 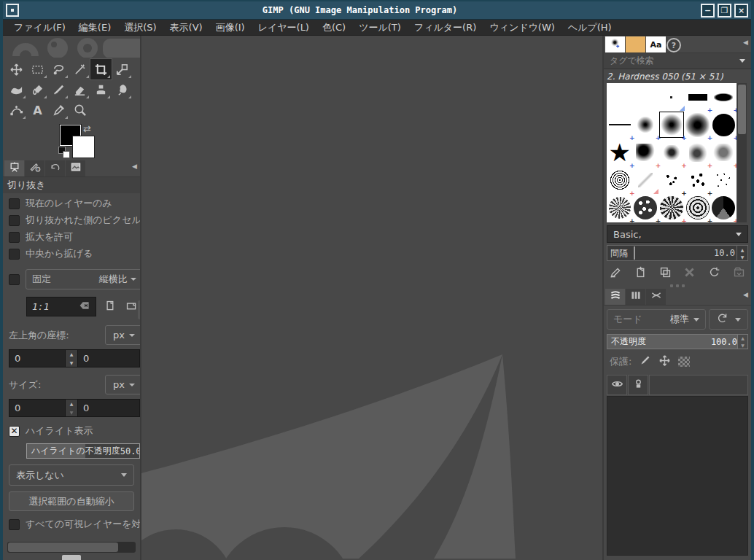 I want to click on layer-mode-switch-button, so click(x=728, y=319).